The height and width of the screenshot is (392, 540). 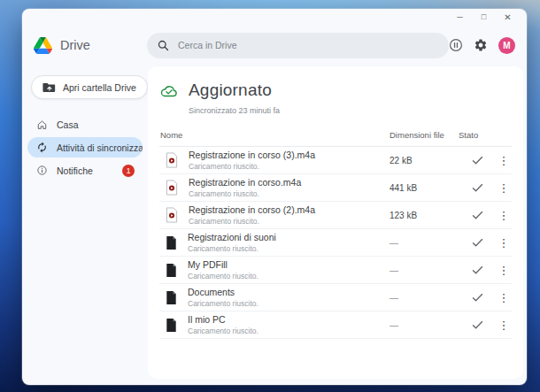 I want to click on search-input: Cerca in Drive, so click(x=297, y=46).